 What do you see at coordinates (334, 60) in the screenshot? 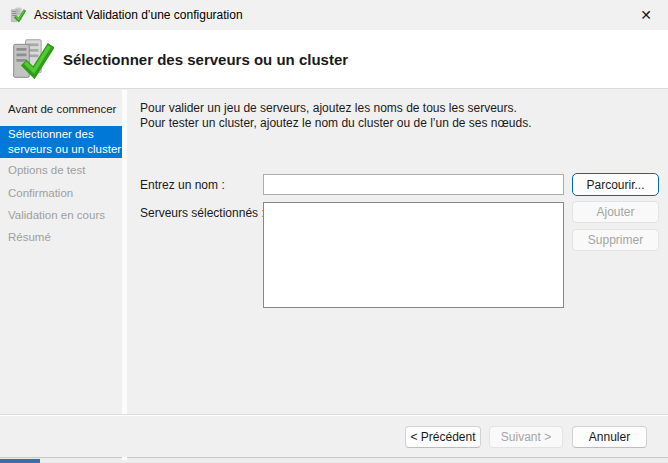
I see `wizard-header: Sélectionner des serveurs ou un cluster` at bounding box center [334, 60].